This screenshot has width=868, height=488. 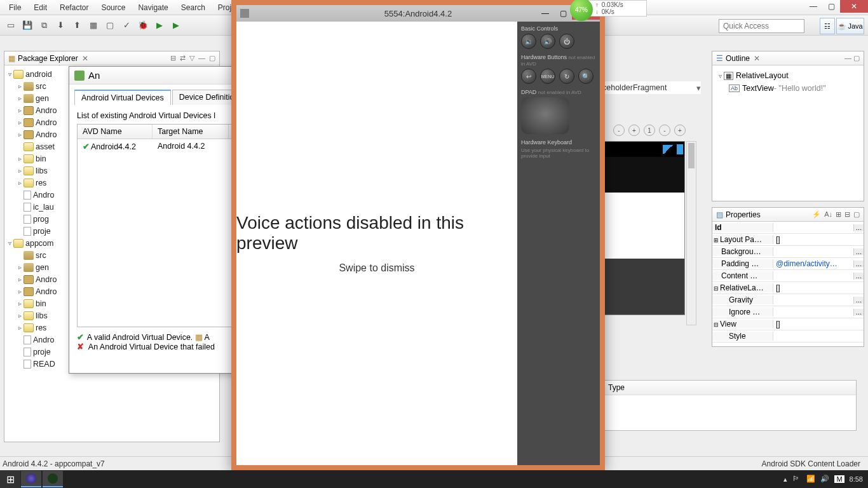 What do you see at coordinates (634, 130) in the screenshot?
I see `zoom-in-icon: +` at bounding box center [634, 130].